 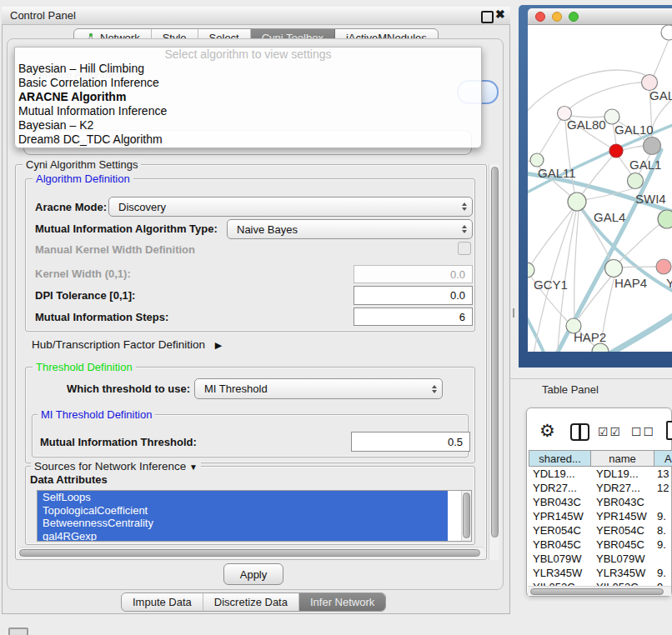 I want to click on algorithm-dropdown-popup: Select algorithm to view settings Bayesi…, so click(x=248, y=98).